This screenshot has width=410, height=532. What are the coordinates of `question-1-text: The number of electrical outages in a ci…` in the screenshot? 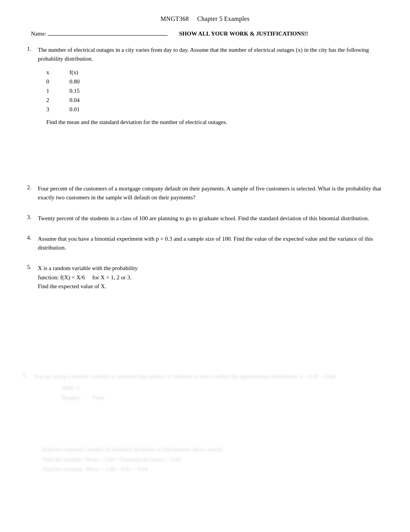 It's located at (212, 55).